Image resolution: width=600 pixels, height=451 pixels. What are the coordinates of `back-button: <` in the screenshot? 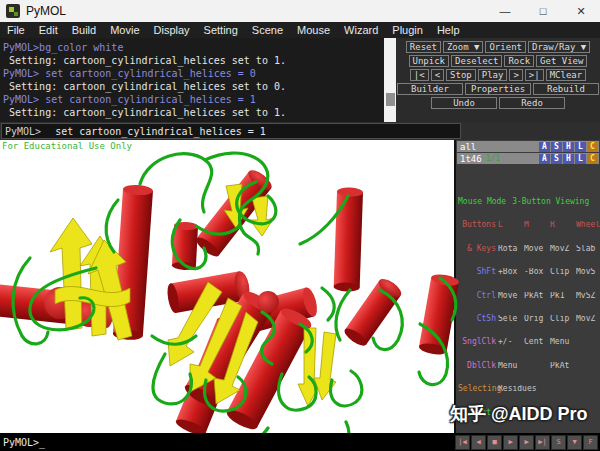 It's located at (438, 75).